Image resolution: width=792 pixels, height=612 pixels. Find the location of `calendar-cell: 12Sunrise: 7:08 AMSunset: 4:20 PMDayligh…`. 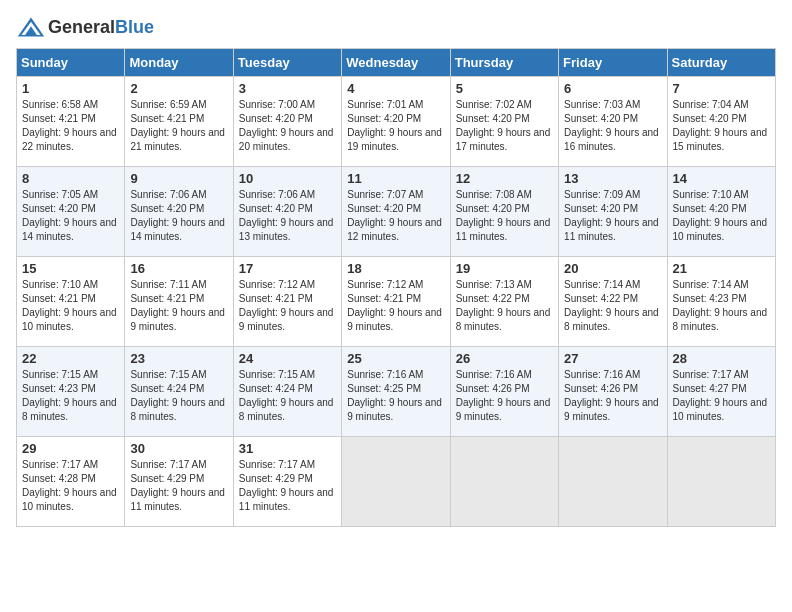

calendar-cell: 12Sunrise: 7:08 AMSunset: 4:20 PMDayligh… is located at coordinates (504, 212).